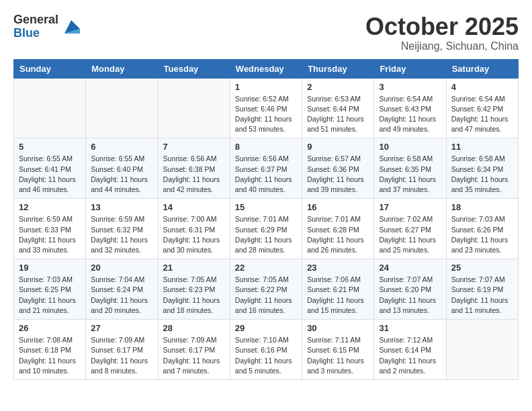 This screenshot has height=411, width=532. Describe the element at coordinates (47, 27) in the screenshot. I see `logo: General Blue` at that location.